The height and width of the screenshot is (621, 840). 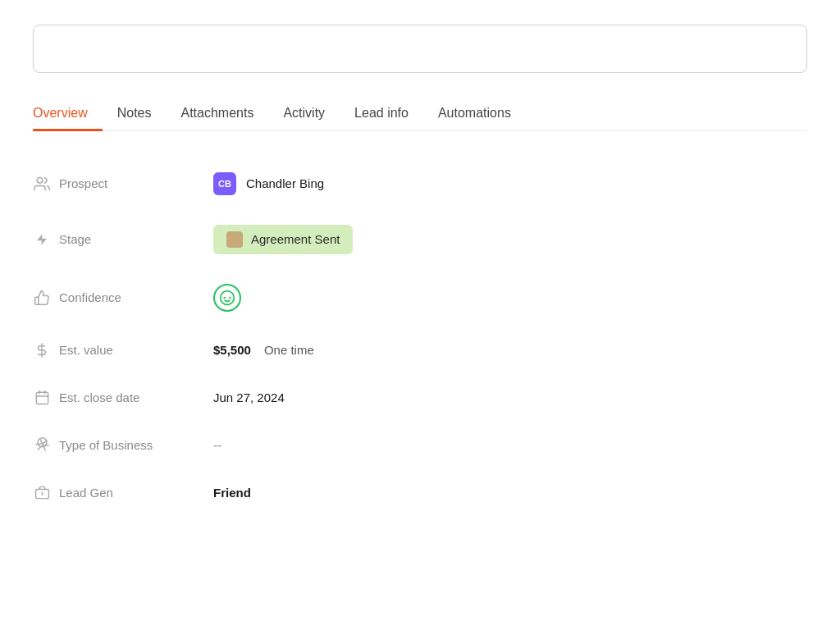 What do you see at coordinates (86, 492) in the screenshot?
I see `lead-gen-label-text: Lead Gen` at bounding box center [86, 492].